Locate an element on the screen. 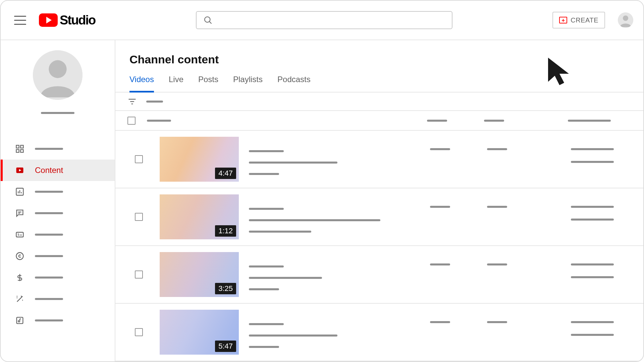  video-thumbnail: 5:47 is located at coordinates (199, 332).